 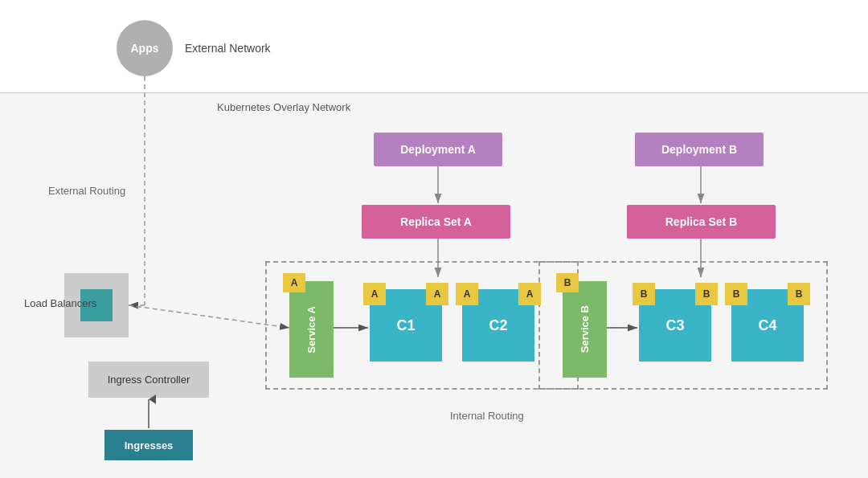 What do you see at coordinates (60, 304) in the screenshot?
I see `load-balancer-label: Load Balancers` at bounding box center [60, 304].